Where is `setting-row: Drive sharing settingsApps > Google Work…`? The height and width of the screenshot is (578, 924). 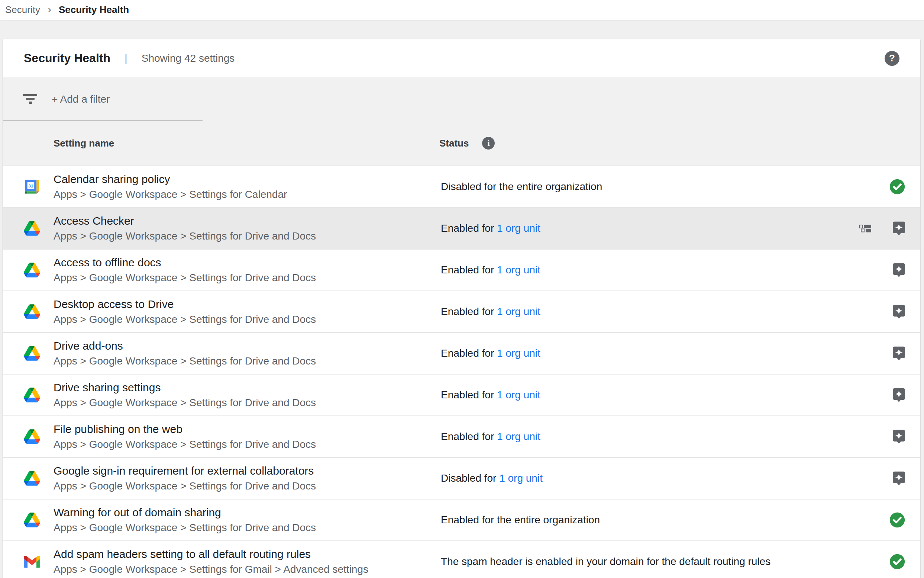
setting-row: Drive sharing settingsApps > Google Work… is located at coordinates (461, 395).